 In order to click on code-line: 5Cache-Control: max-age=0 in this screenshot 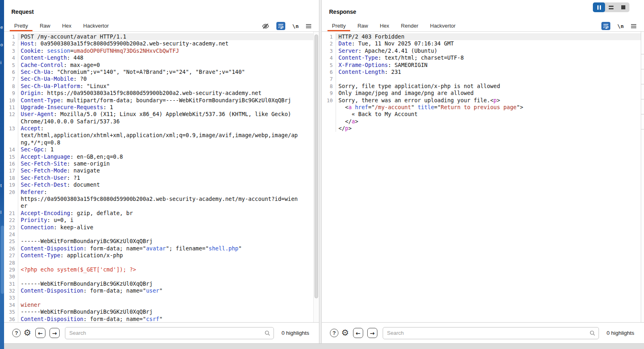, I will do `click(159, 65)`.